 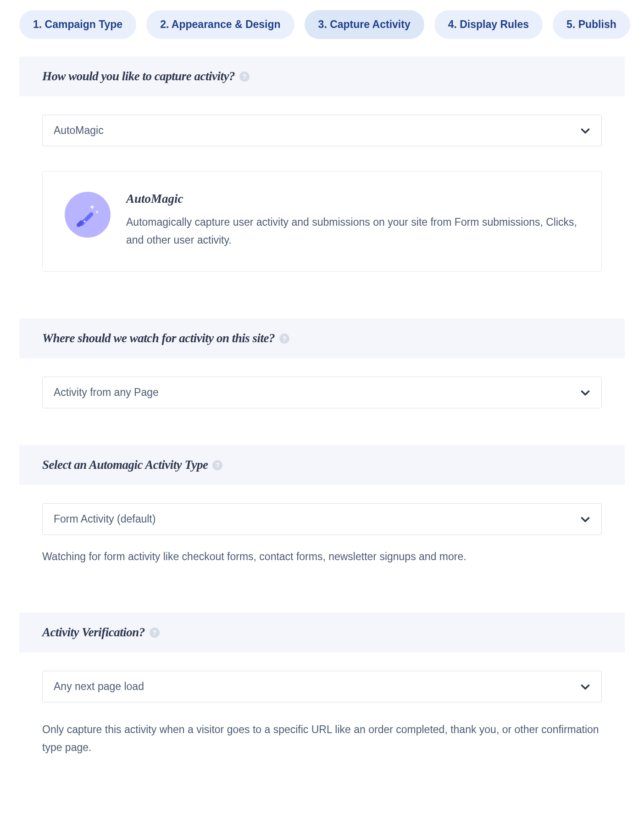 What do you see at coordinates (99, 686) in the screenshot?
I see `select-value: Any next page load` at bounding box center [99, 686].